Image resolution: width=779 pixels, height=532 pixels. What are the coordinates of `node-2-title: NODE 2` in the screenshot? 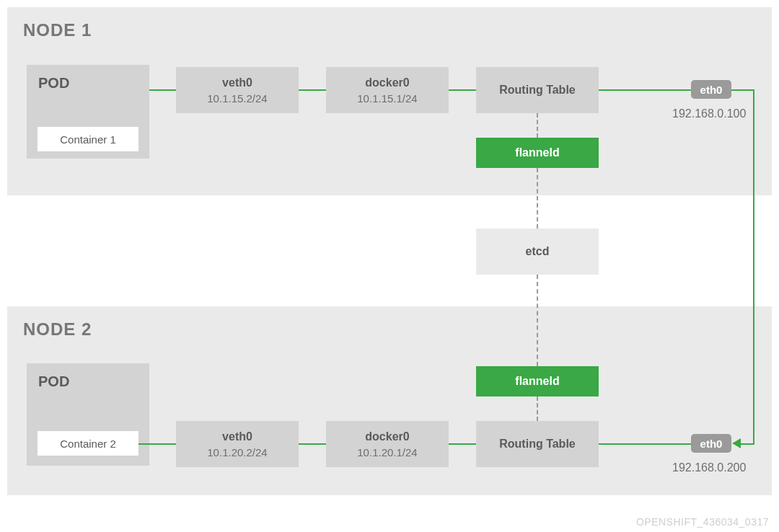 It's located at (390, 329).